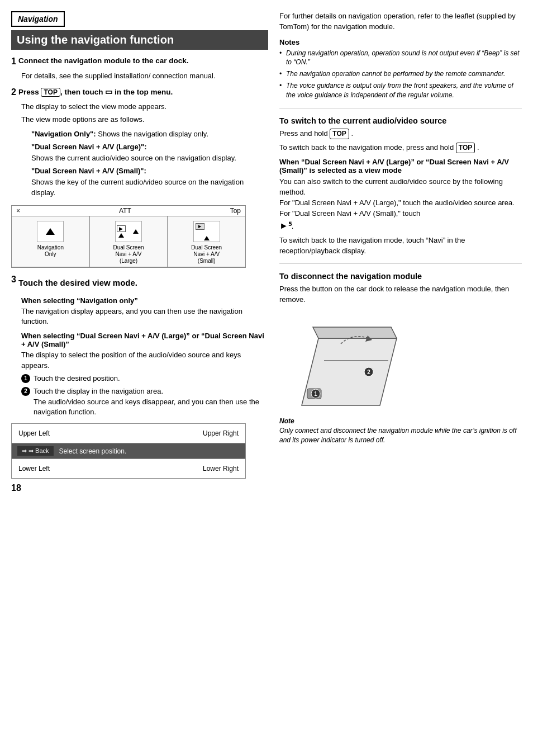 This screenshot has width=533, height=756. What do you see at coordinates (401, 276) in the screenshot?
I see `disconnect-title: To disconnect the navigation module` at bounding box center [401, 276].